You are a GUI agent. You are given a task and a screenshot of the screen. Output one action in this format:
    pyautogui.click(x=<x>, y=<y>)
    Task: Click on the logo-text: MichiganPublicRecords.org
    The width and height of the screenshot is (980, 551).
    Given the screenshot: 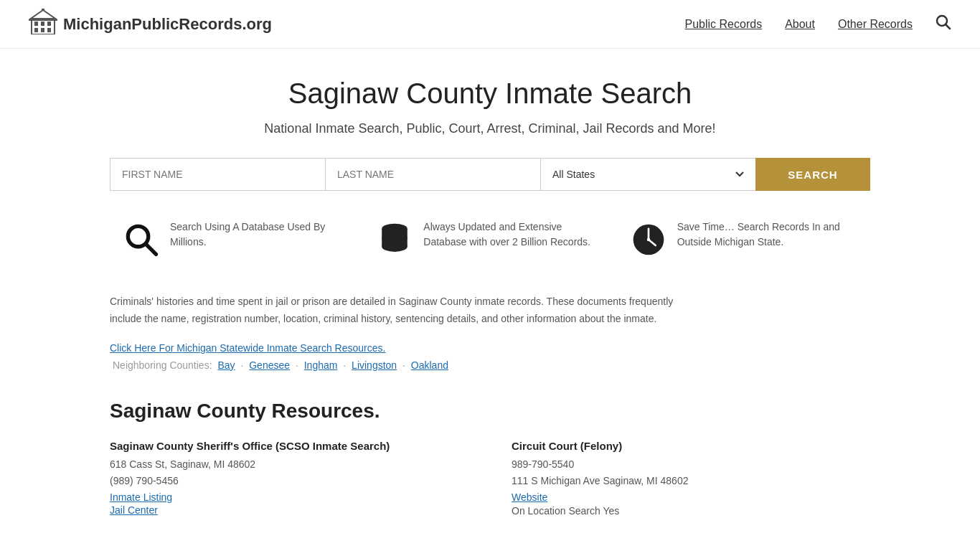 What is the action you would take?
    pyautogui.click(x=168, y=24)
    